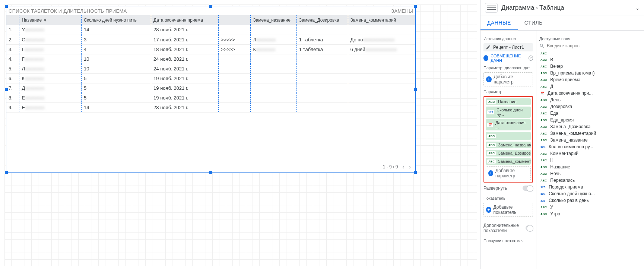  I want to click on pager-prev-icon: ‹, so click(403, 167).